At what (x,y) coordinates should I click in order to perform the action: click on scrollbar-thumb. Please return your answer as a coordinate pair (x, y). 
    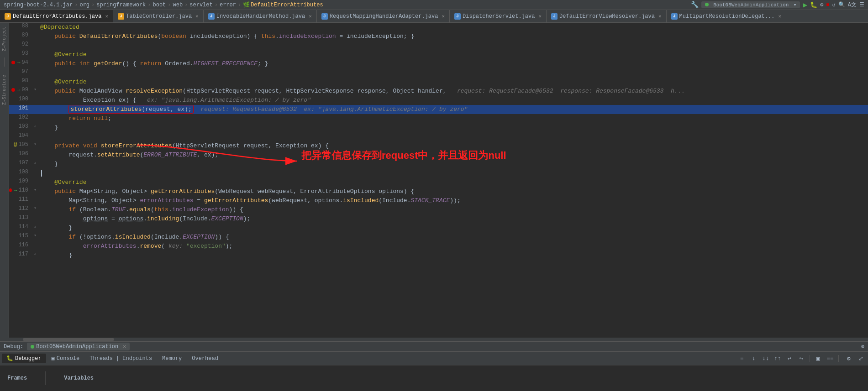
    Looking at the image, I should click on (68, 339).